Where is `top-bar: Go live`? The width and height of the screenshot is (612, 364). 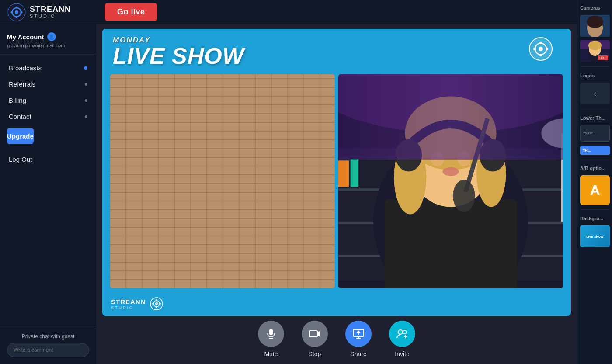
top-bar: Go live is located at coordinates (337, 12).